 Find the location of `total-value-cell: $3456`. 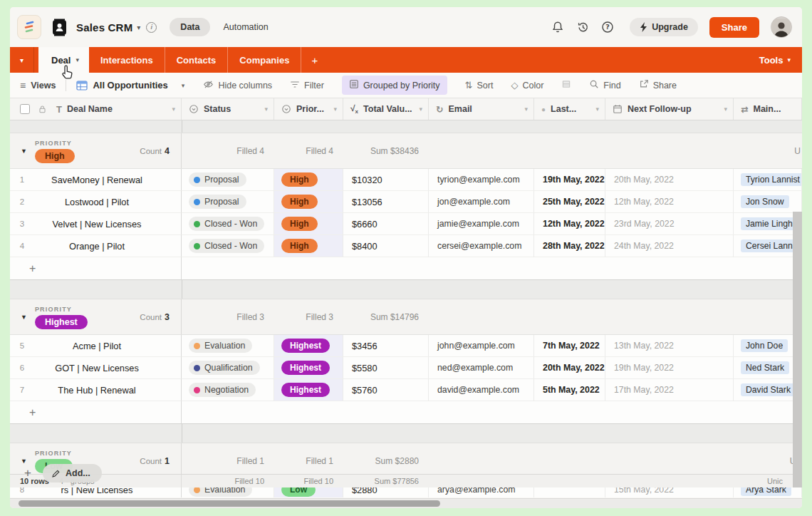

total-value-cell: $3456 is located at coordinates (386, 346).